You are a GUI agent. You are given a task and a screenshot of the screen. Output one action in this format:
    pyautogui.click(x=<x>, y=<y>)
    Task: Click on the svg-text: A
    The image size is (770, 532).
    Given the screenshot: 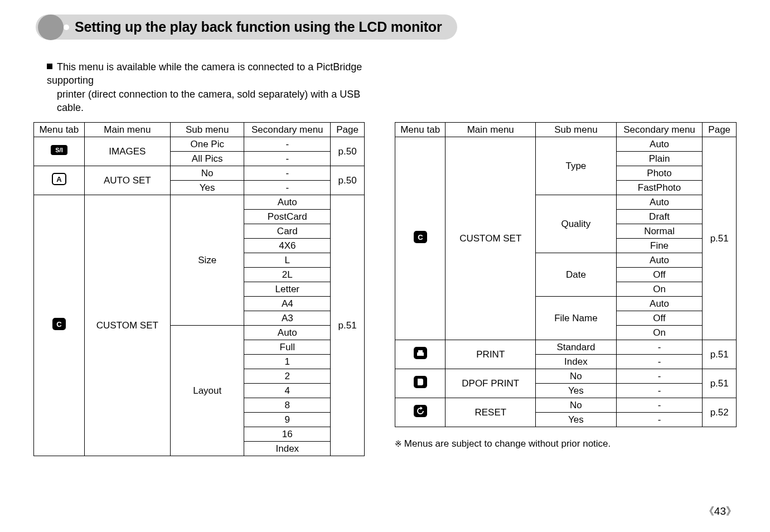 What is the action you would take?
    pyautogui.click(x=59, y=180)
    